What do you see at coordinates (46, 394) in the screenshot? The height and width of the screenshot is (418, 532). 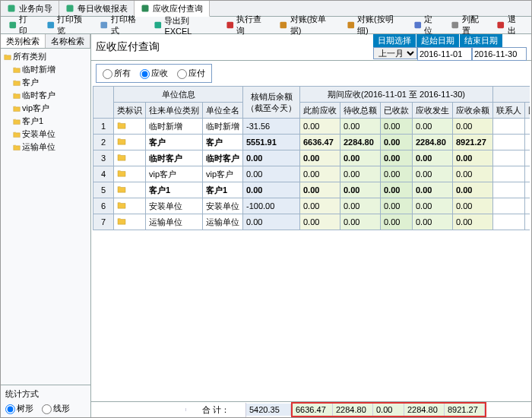 I see `stat-title: 统计方式` at bounding box center [46, 394].